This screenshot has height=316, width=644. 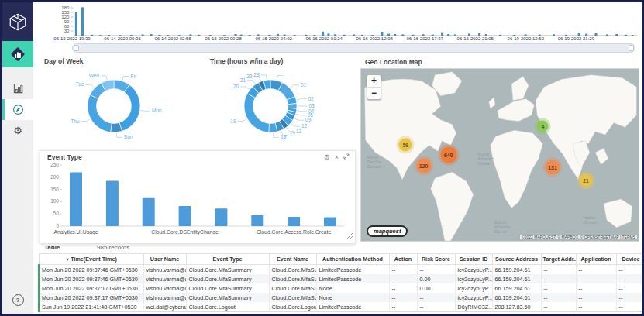 What do you see at coordinates (553, 167) in the screenshot?
I see `map-cluster-marker: 131` at bounding box center [553, 167].